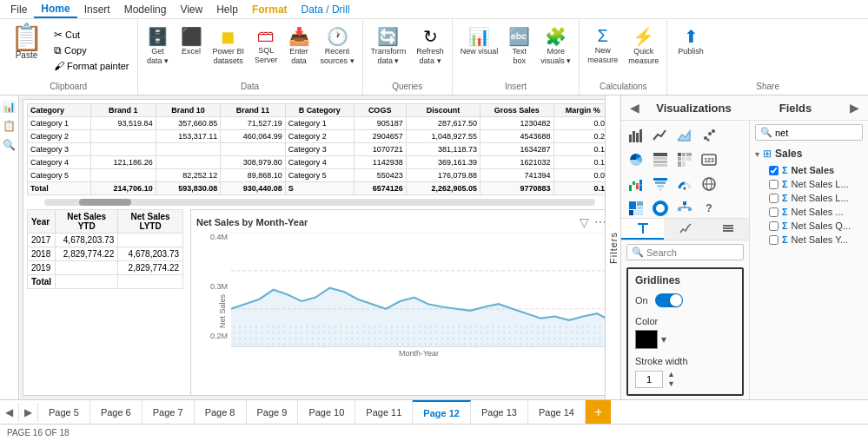 This screenshot has width=868, height=441. I want to click on page-tab-10: Page 10, so click(327, 411).